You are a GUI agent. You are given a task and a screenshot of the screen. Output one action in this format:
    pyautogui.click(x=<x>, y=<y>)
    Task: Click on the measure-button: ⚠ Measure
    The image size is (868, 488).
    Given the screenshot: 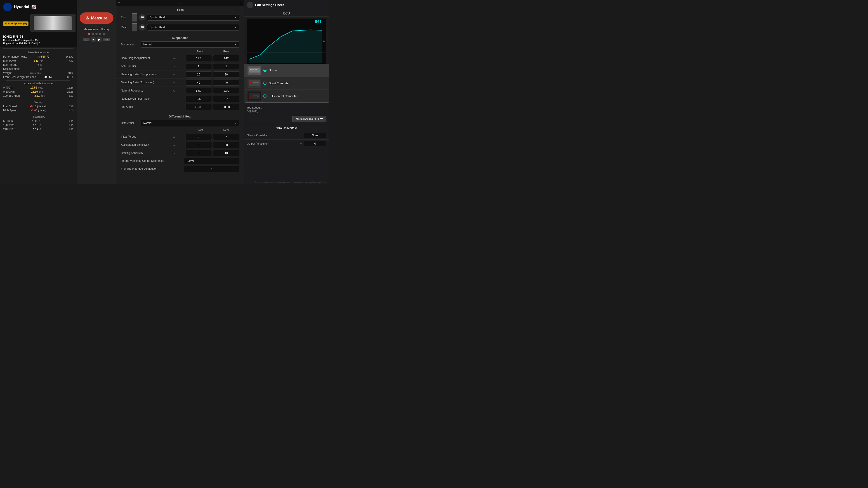 What is the action you would take?
    pyautogui.click(x=96, y=18)
    